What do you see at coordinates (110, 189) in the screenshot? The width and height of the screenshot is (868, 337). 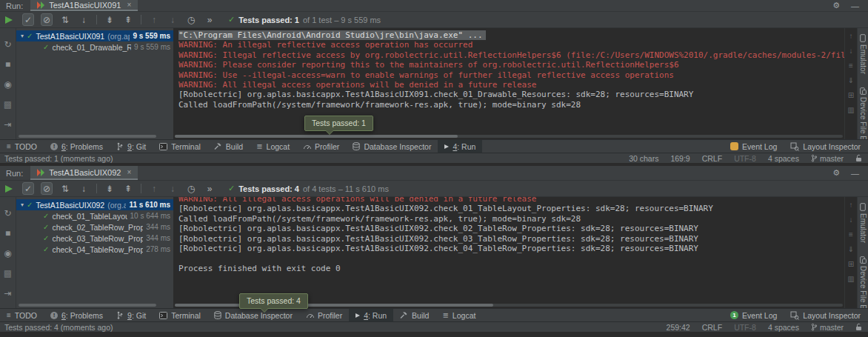 I see `expand-all-icon: ⇟` at bounding box center [110, 189].